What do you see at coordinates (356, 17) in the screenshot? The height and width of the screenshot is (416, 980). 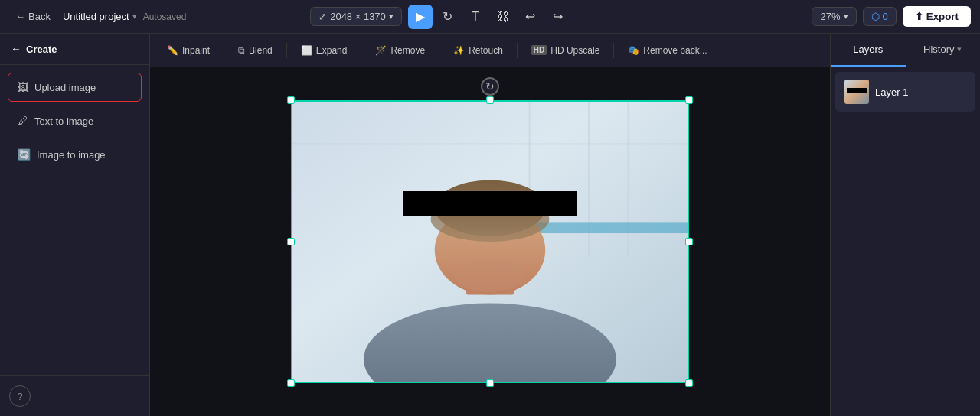 I see `canvas-size-control: ⤢ 2048 × 1370 ▾` at bounding box center [356, 17].